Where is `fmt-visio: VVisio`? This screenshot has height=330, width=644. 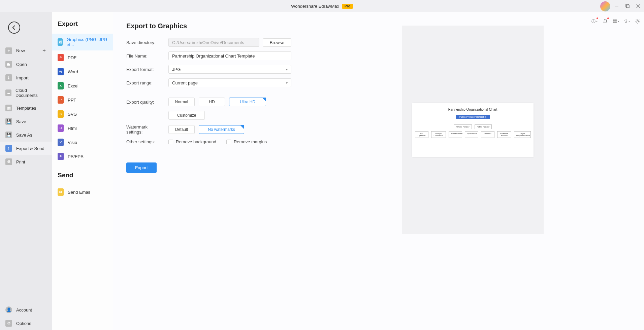 fmt-visio: VVisio is located at coordinates (83, 142).